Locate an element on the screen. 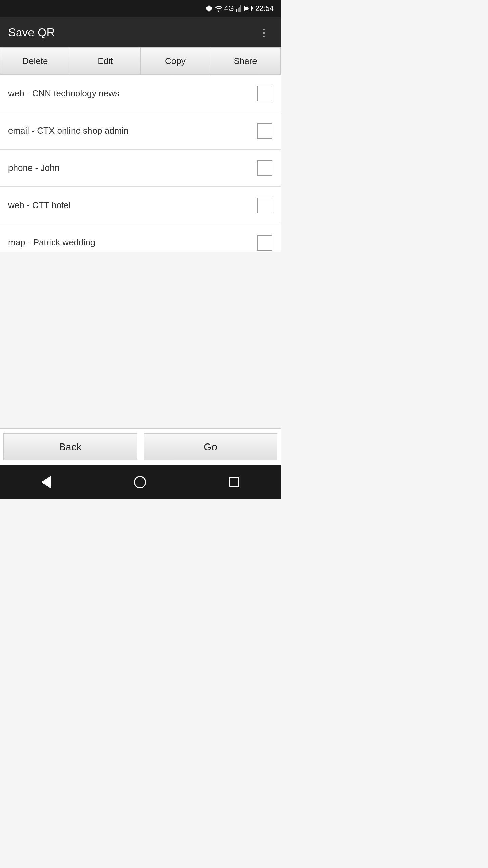 The image size is (488, 868). battery-icon is located at coordinates (249, 8).